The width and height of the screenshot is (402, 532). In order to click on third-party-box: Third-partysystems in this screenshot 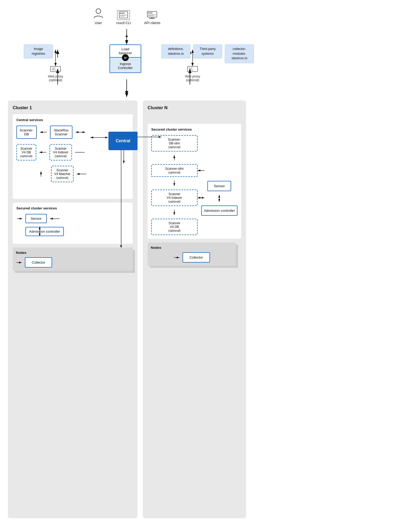, I will do `click(208, 51)`.